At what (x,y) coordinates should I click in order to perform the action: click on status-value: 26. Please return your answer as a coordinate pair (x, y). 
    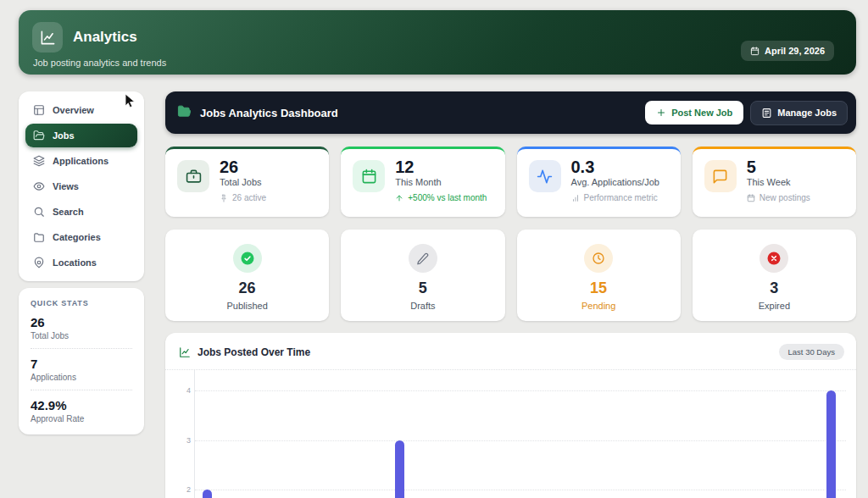
    Looking at the image, I should click on (248, 288).